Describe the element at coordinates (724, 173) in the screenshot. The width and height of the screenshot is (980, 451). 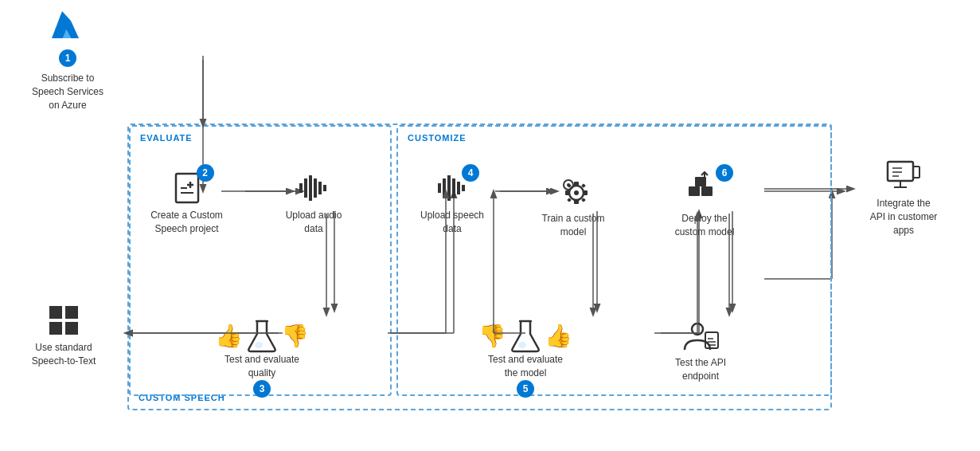
I see `step8-number: 6` at that location.